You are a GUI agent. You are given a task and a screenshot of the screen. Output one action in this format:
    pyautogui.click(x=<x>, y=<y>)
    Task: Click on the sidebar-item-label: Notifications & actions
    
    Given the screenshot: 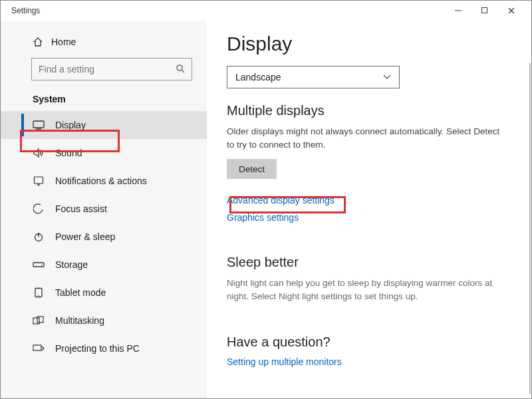 What is the action you would take?
    pyautogui.click(x=101, y=181)
    